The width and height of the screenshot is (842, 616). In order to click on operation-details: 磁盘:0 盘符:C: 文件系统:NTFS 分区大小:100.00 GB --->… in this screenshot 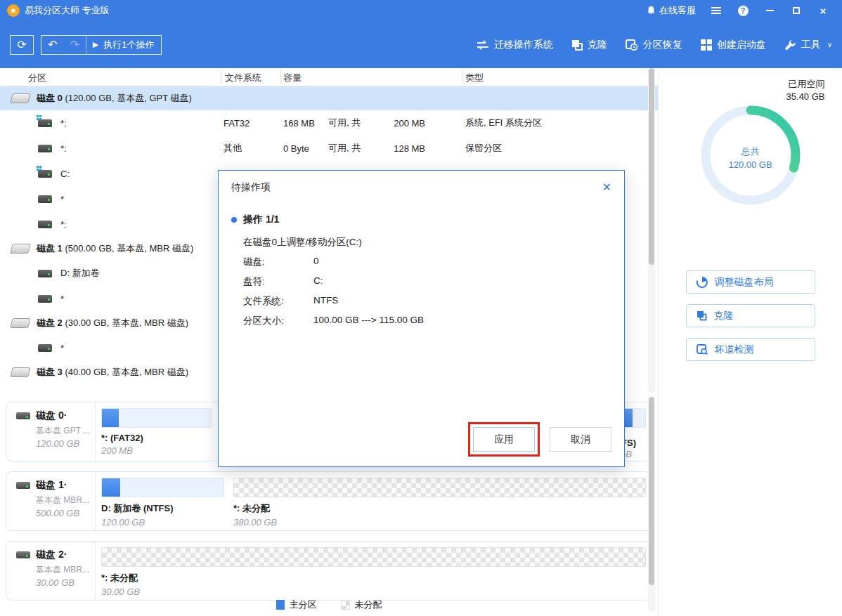, I will do `click(434, 291)`.